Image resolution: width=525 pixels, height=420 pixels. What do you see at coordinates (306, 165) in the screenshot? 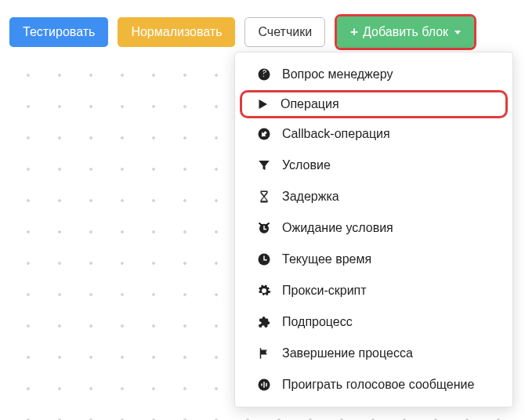
I see `dropdown-item-label: Условие` at bounding box center [306, 165].